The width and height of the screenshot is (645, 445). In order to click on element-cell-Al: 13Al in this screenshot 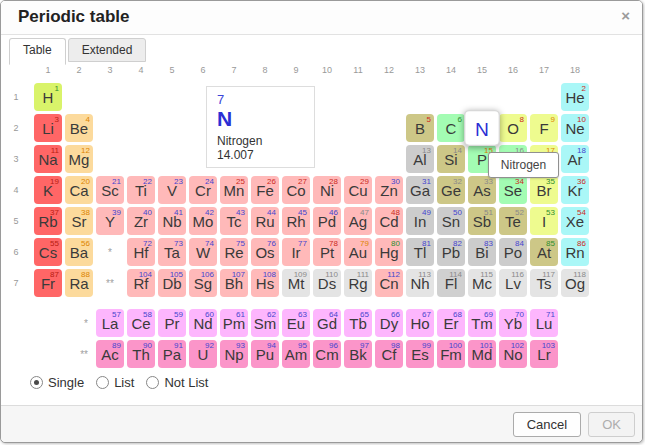, I will do `click(420, 159)`.